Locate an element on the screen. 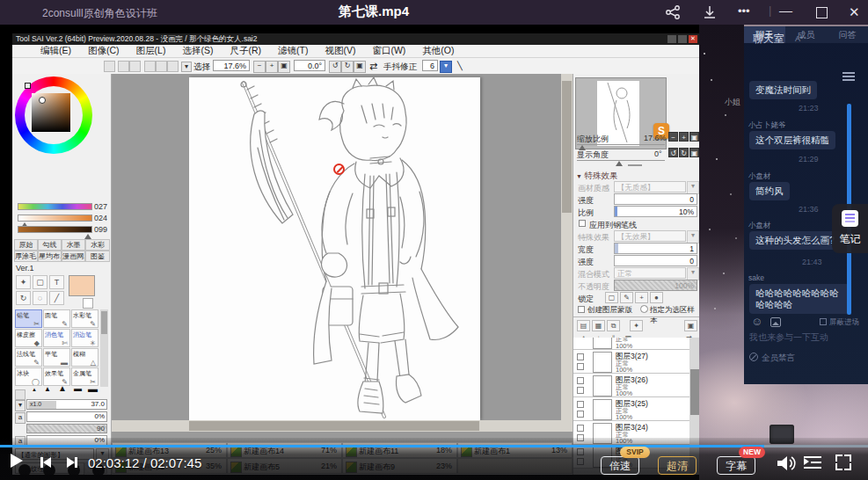 The width and height of the screenshot is (868, 480). tab-qa: 问答 is located at coordinates (848, 35).